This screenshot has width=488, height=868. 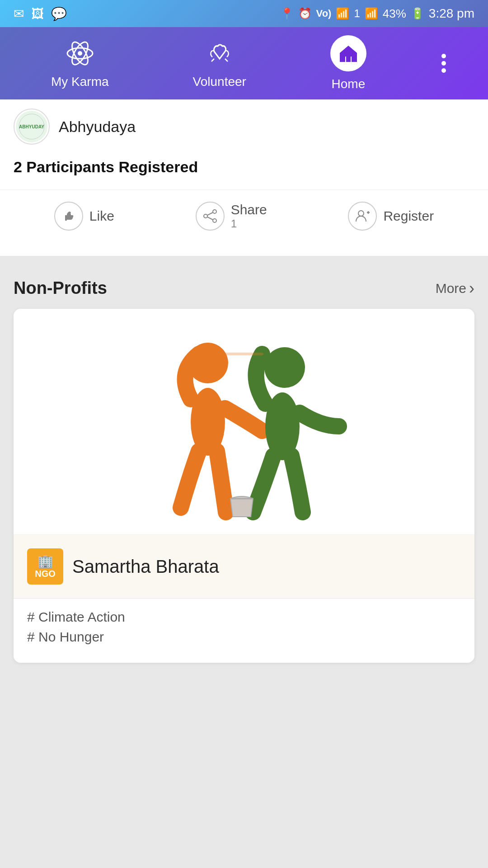 I want to click on chevron-right-icon: ›, so click(x=472, y=288).